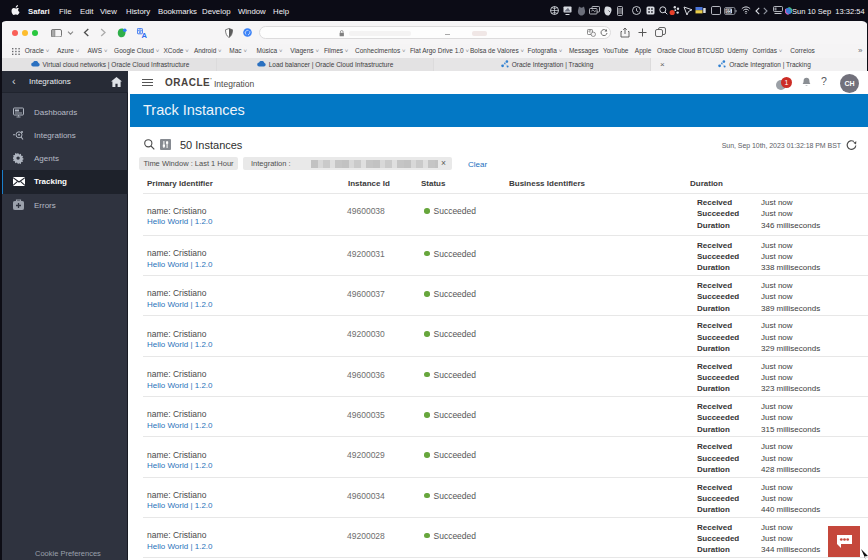  What do you see at coordinates (729, 12) in the screenshot?
I see `svg-text: 65` at bounding box center [729, 12].